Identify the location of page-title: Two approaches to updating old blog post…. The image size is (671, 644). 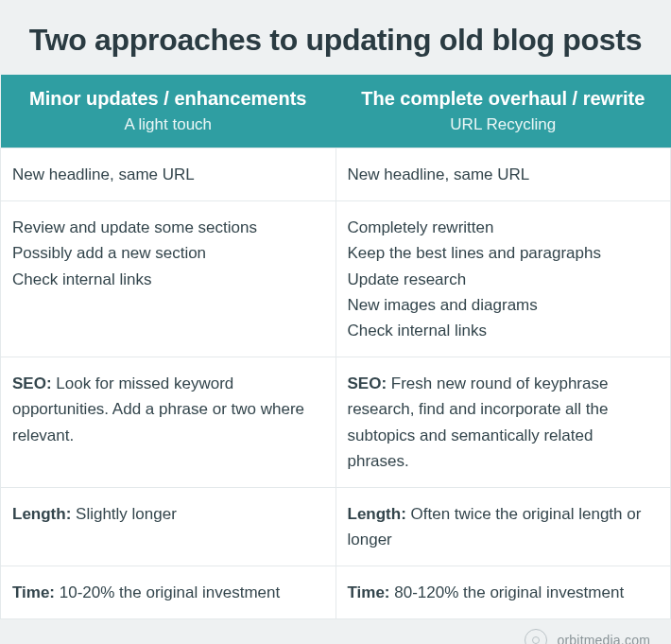
(336, 38).